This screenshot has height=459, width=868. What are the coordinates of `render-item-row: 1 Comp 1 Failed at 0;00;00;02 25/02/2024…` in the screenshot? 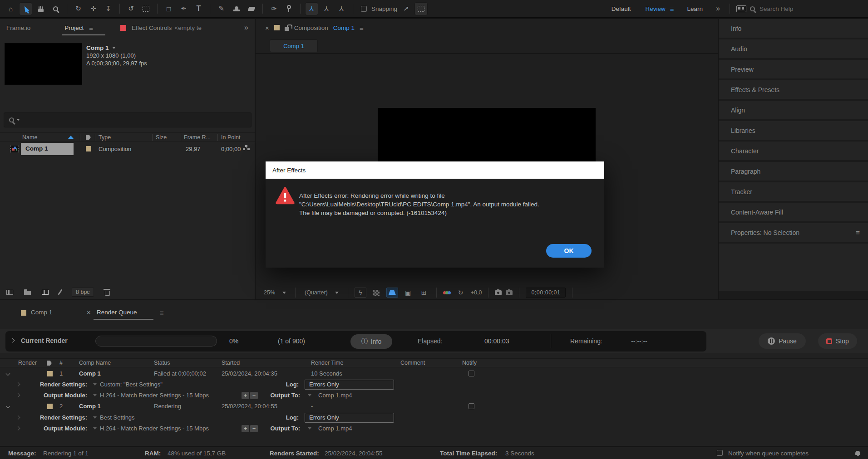 It's located at (434, 374).